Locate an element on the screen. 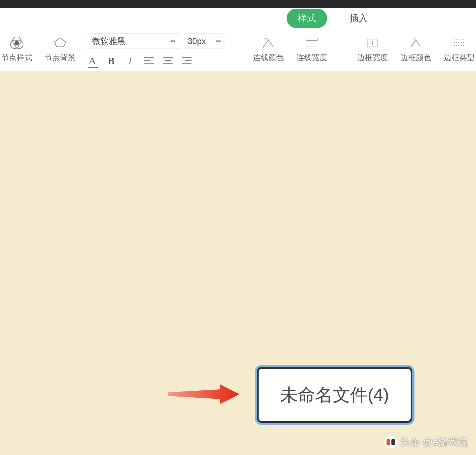 The image size is (476, 455). watermark: 头条 @e游戏说 is located at coordinates (426, 442).